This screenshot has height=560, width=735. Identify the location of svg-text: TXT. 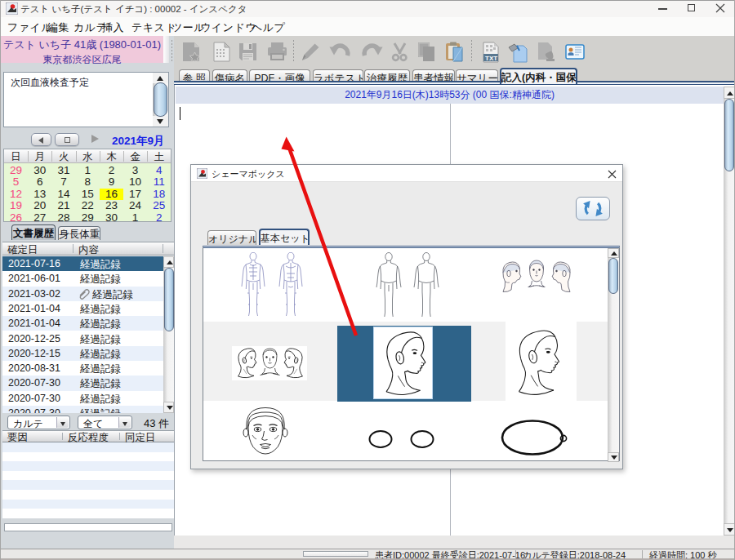
(492, 59).